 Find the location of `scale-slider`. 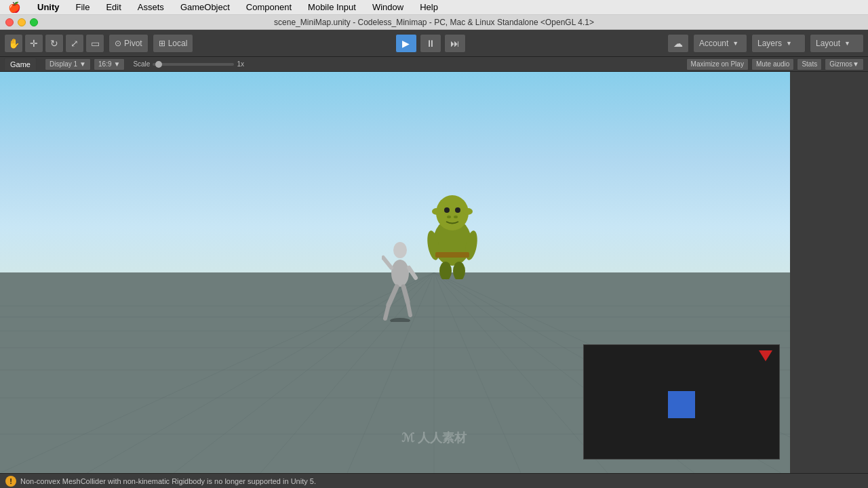

scale-slider is located at coordinates (193, 64).